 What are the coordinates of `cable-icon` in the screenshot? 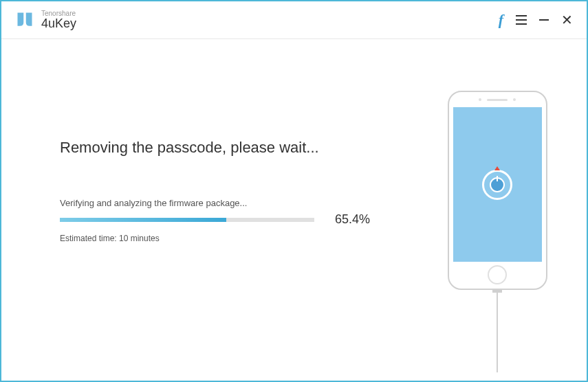 It's located at (497, 331).